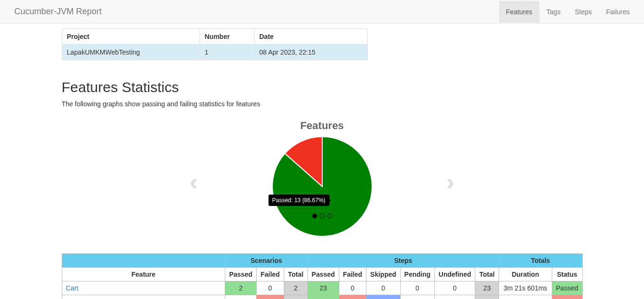  What do you see at coordinates (322, 187) in the screenshot?
I see `pie-svg` at bounding box center [322, 187].